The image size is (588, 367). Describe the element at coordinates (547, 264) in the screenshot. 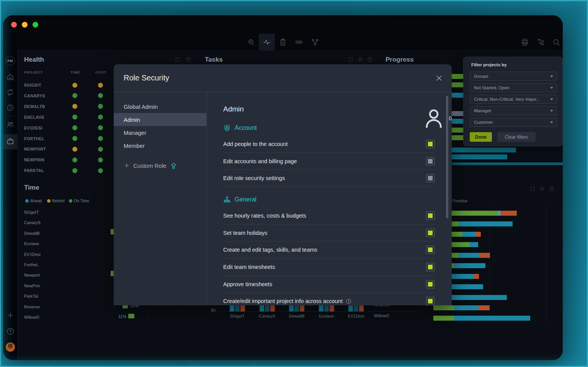

I see `gridline` at that location.